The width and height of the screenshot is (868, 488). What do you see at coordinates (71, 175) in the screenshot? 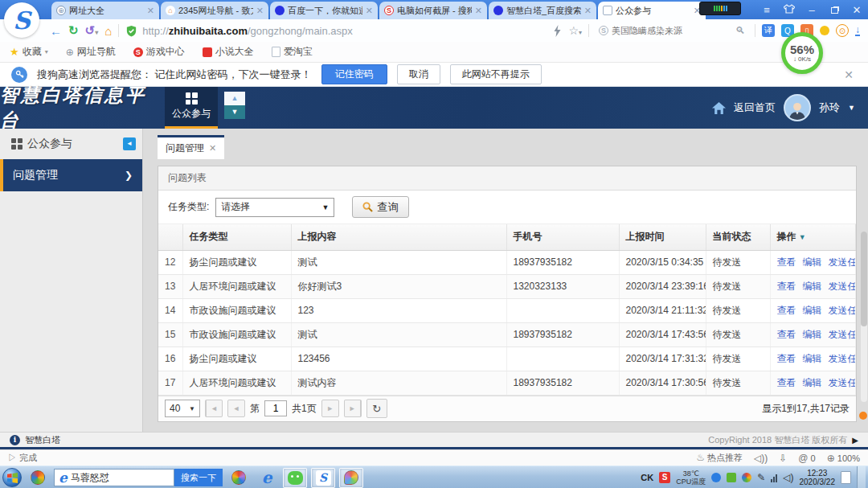
I see `sidebar-item-issue-management: 问题管理 ❯` at bounding box center [71, 175].